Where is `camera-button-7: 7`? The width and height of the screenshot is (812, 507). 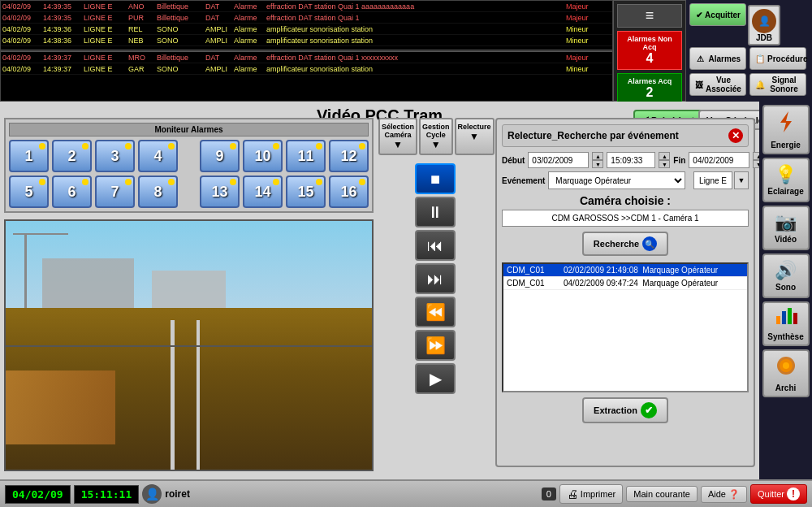 camera-button-7: 7 is located at coordinates (115, 192).